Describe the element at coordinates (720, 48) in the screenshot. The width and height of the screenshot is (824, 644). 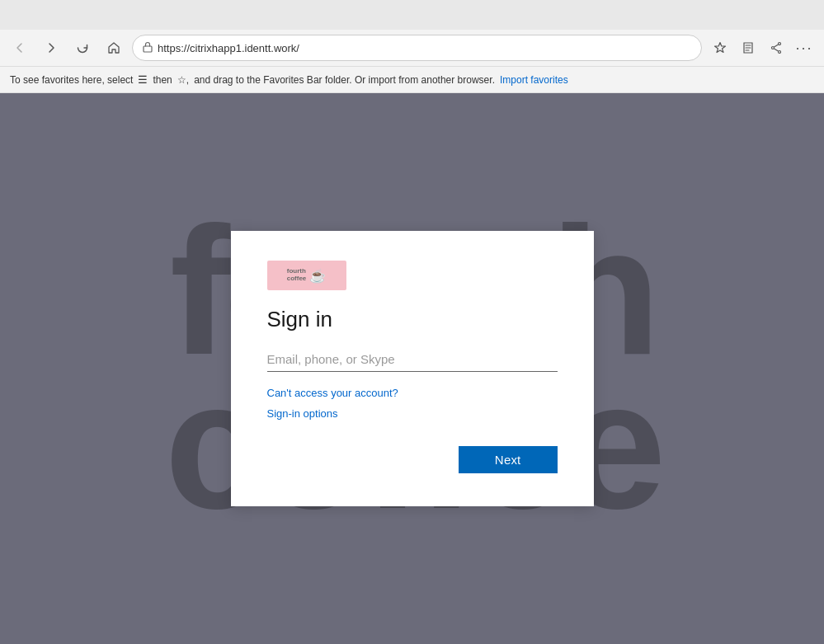
I see `favorites-button` at that location.